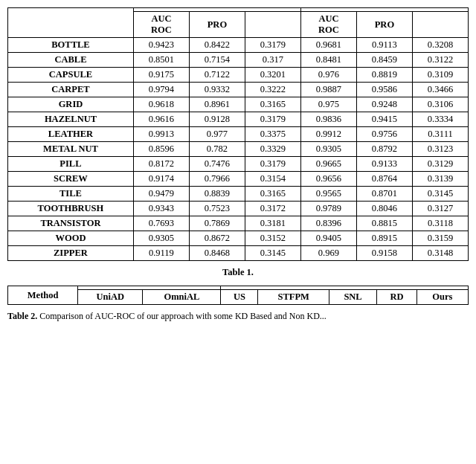  I want to click on data-cell: 0.3208, so click(440, 45).